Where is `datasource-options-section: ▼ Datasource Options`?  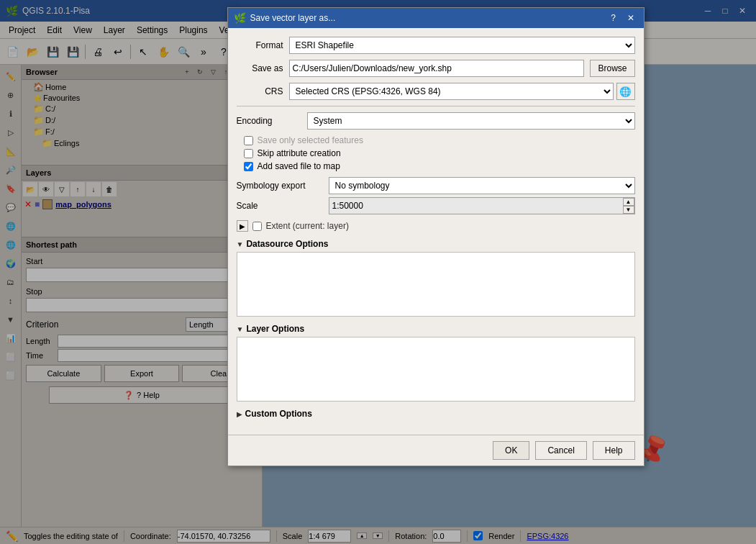 datasource-options-section: ▼ Datasource Options is located at coordinates (436, 277).